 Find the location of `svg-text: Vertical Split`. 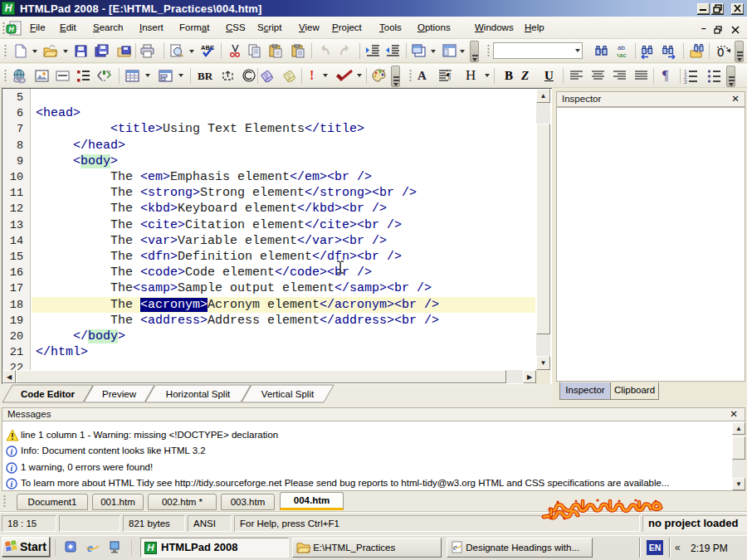

svg-text: Vertical Split is located at coordinates (288, 394).